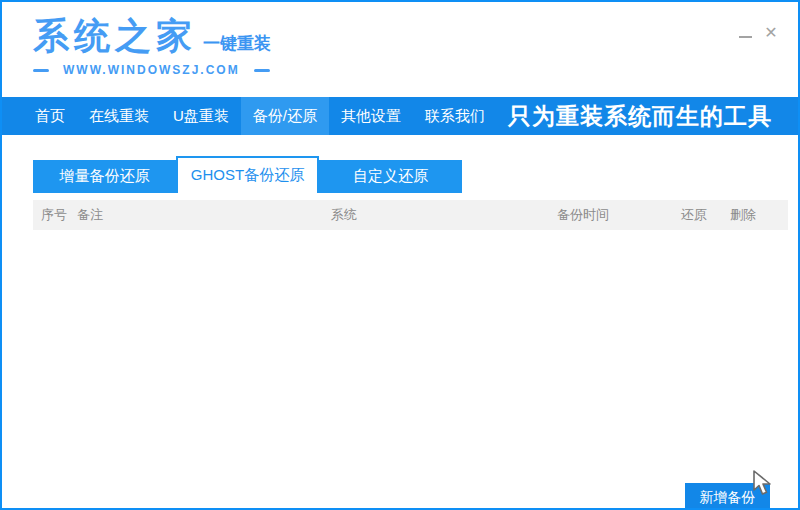 The height and width of the screenshot is (510, 800). Describe the element at coordinates (371, 116) in the screenshot. I see `nav-item-other-settings: 其他设置` at that location.